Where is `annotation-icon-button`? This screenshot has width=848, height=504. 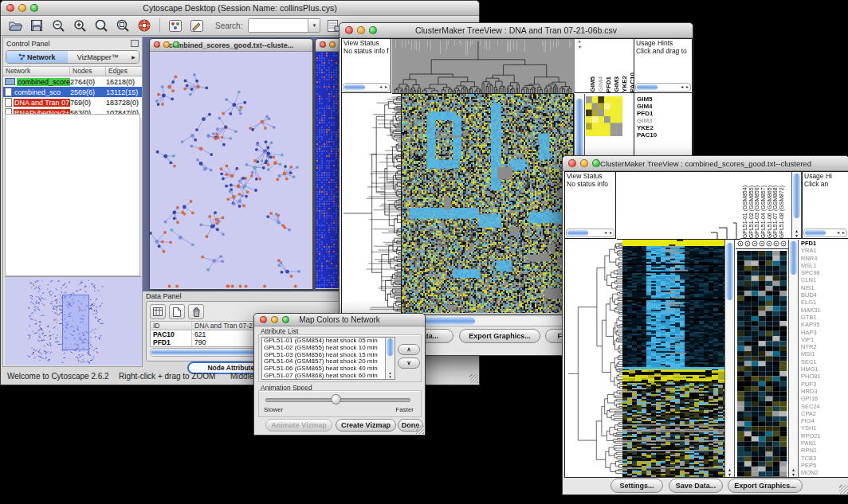
annotation-icon-button is located at coordinates (197, 25).